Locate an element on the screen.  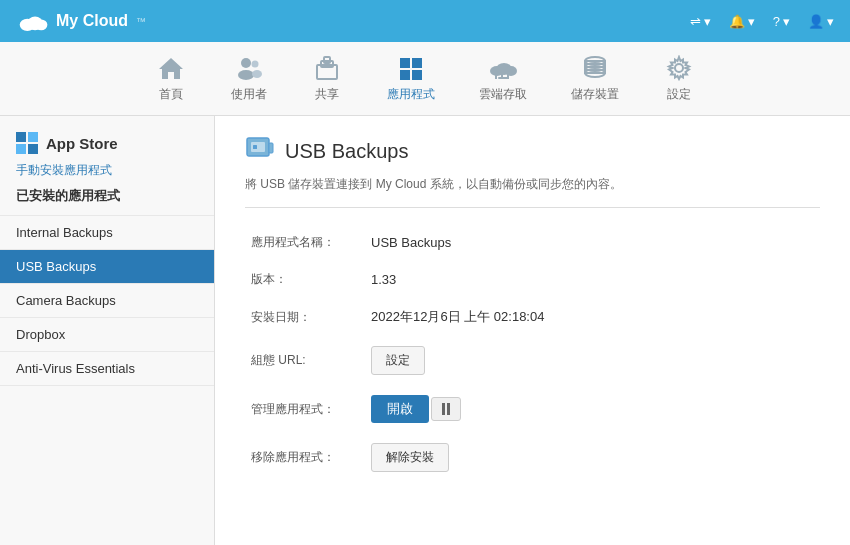
table-row-config-url: 組態 URL: 設定 is located at coordinates (532, 360).